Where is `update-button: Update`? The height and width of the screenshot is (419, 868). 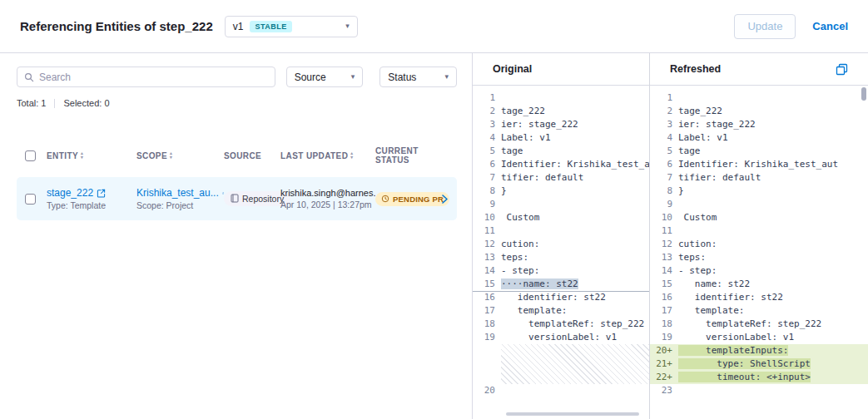
update-button: Update is located at coordinates (765, 27).